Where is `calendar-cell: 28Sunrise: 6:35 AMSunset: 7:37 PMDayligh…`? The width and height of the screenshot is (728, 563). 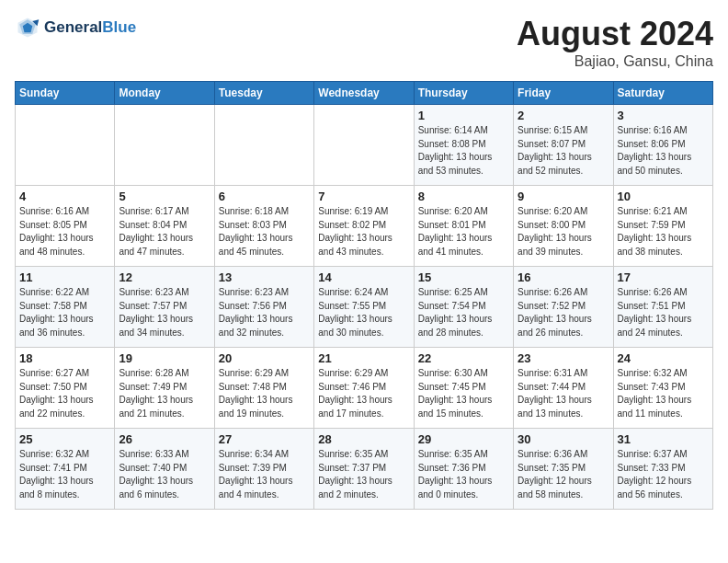
calendar-cell: 28Sunrise: 6:35 AMSunset: 7:37 PMDayligh… is located at coordinates (364, 469).